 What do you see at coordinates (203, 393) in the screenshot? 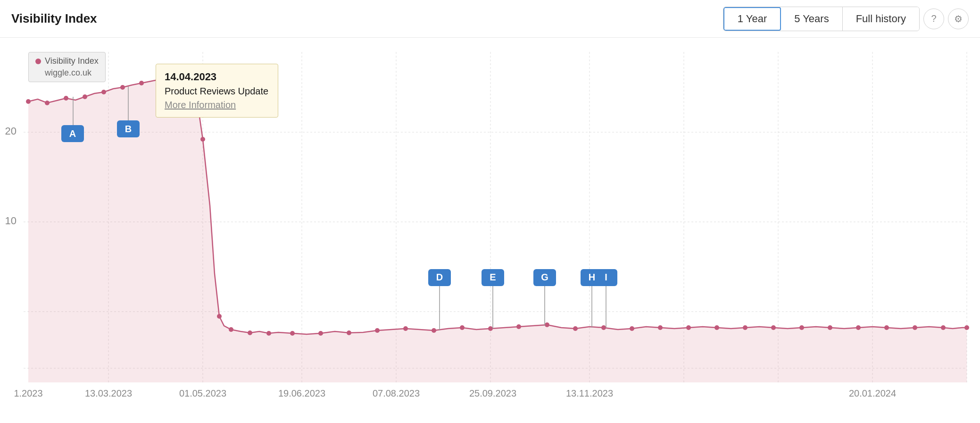
I see `svg-text: 01.05.2023` at bounding box center [203, 393].